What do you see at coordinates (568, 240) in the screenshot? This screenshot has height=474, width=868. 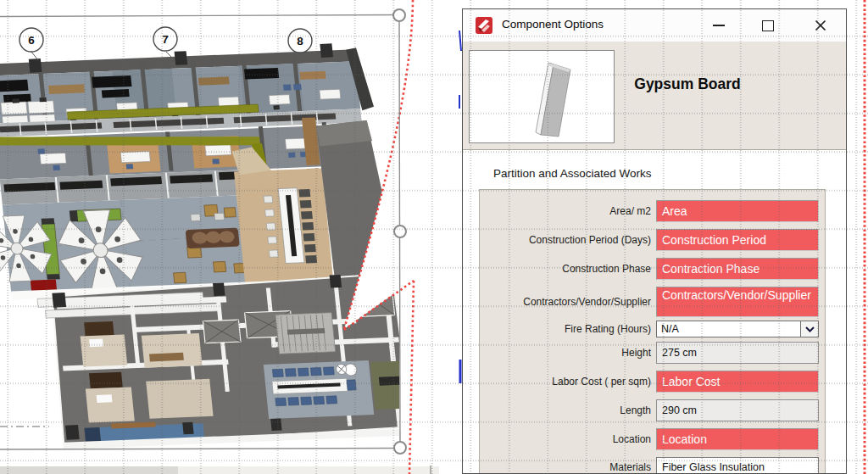 I see `field-label: Construction Period (Days)` at bounding box center [568, 240].